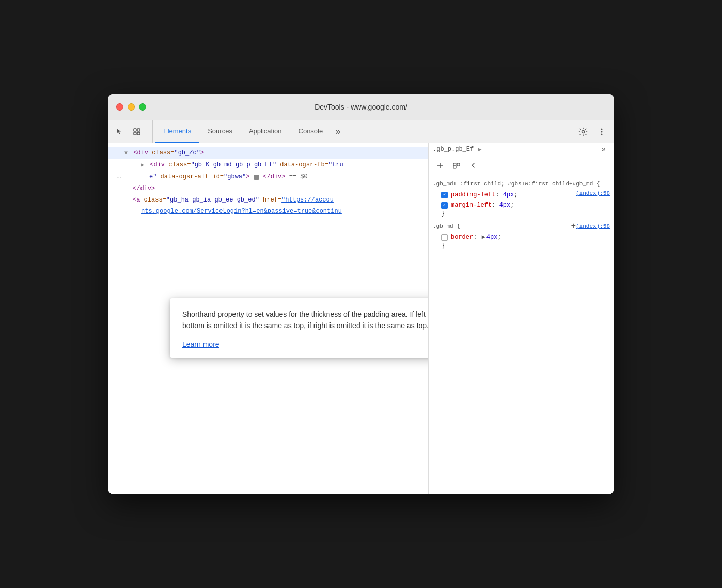  I want to click on tab-elements: Elements, so click(177, 131).